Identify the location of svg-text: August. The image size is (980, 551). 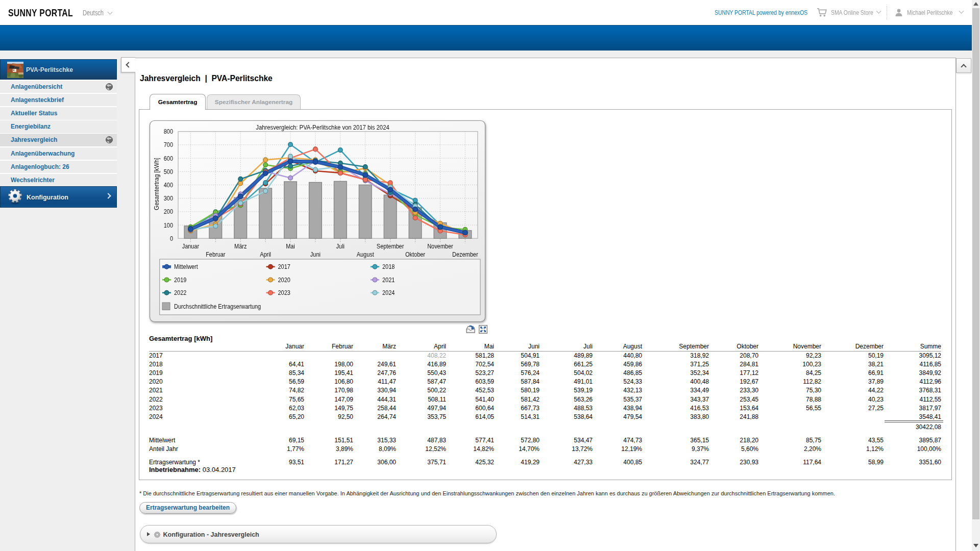
(365, 255).